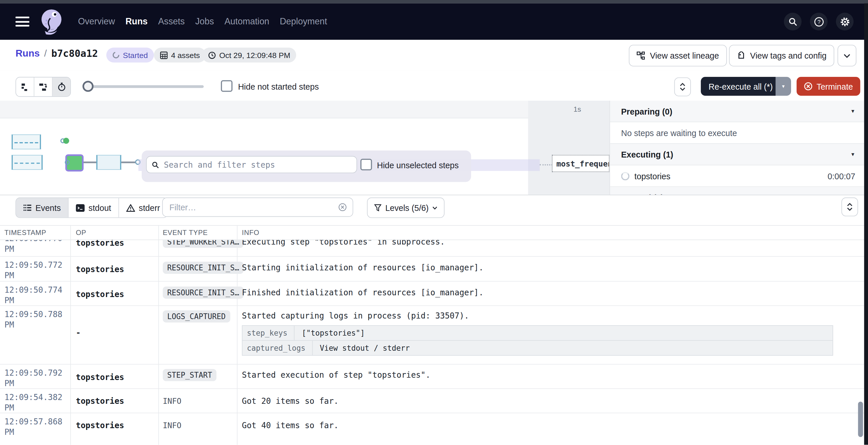 The height and width of the screenshot is (445, 868). I want to click on panel-section-preparing: Preparing (0) ▼, so click(737, 111).